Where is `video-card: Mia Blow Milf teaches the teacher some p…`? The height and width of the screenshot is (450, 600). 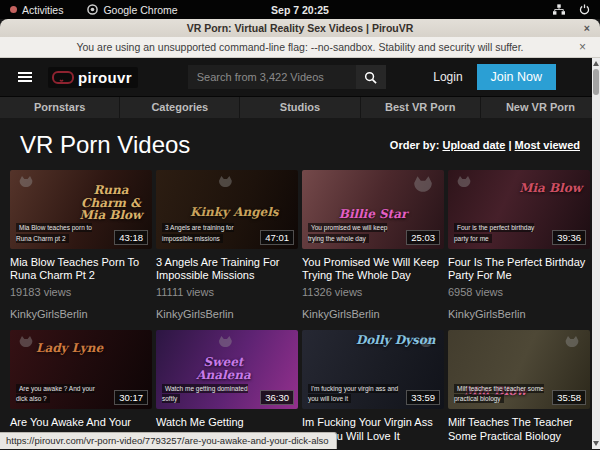
video-card: Mia Blow Milf teaches the teacher some p… is located at coordinates (519, 390).